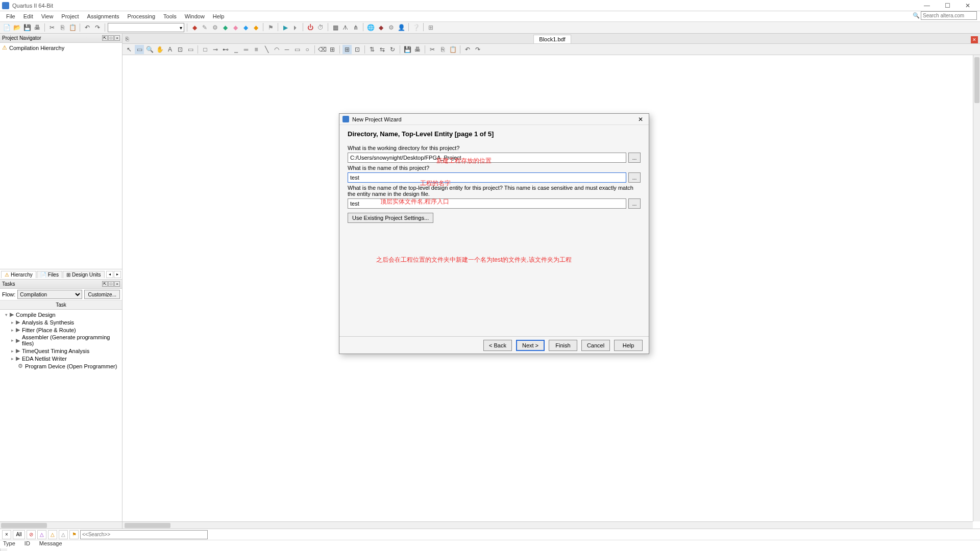 Image resolution: width=980 pixels, height=551 pixels. What do you see at coordinates (321, 28) in the screenshot?
I see `timer-icon: ⏱` at bounding box center [321, 28].